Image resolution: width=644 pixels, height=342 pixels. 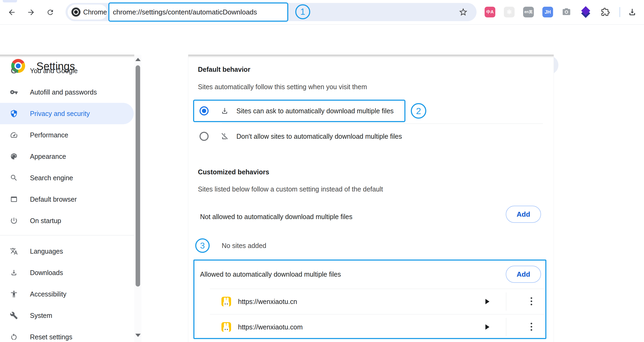 What do you see at coordinates (198, 12) in the screenshot?
I see `url-input: chrome://settings/content/automaticDownl…` at bounding box center [198, 12].